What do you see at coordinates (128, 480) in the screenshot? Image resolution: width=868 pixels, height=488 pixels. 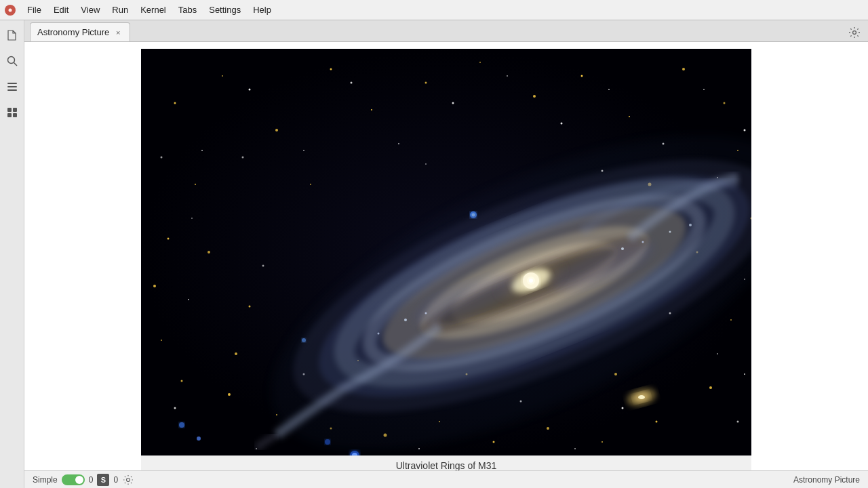 I see `status-gear-icon` at bounding box center [128, 480].